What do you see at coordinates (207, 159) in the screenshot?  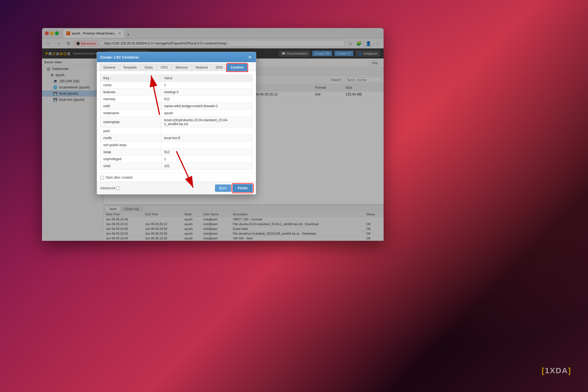 I see `val-unprivileged: 1` at bounding box center [207, 159].